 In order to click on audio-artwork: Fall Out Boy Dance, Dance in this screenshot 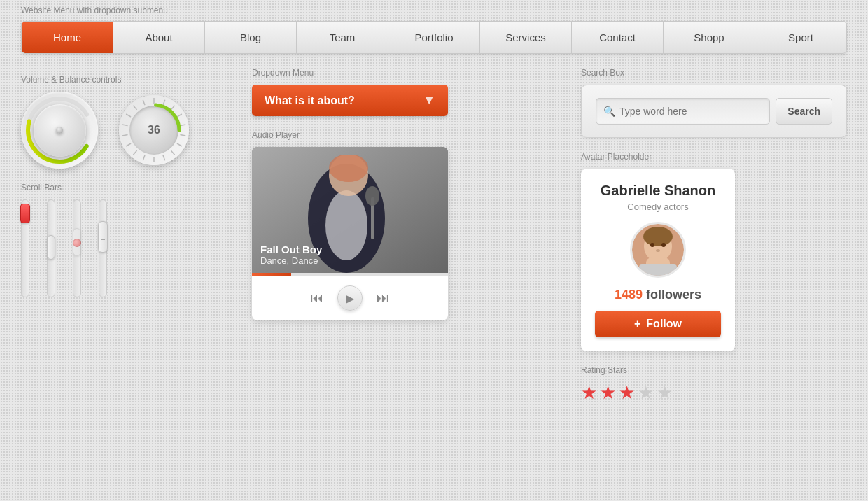, I will do `click(350, 210)`.